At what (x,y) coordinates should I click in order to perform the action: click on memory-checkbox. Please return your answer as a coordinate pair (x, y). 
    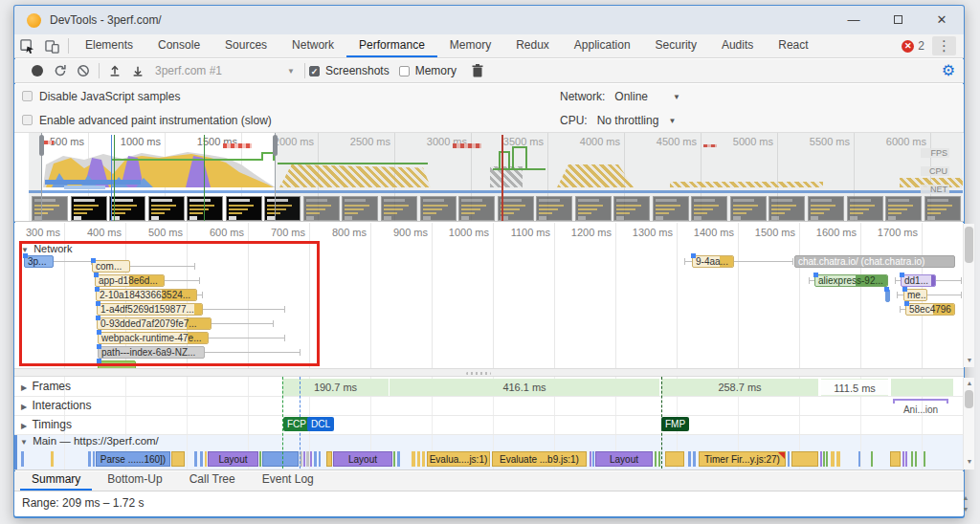
    Looking at the image, I should click on (404, 71).